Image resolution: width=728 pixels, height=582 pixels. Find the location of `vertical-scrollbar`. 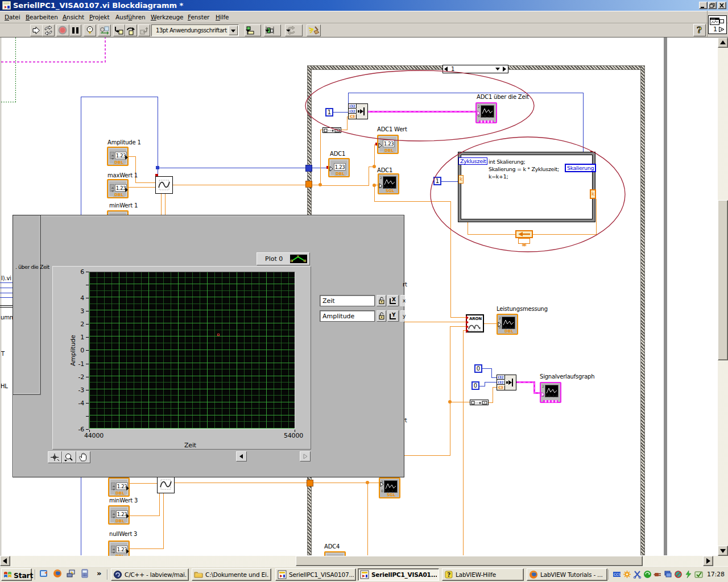

vertical-scrollbar is located at coordinates (723, 297).